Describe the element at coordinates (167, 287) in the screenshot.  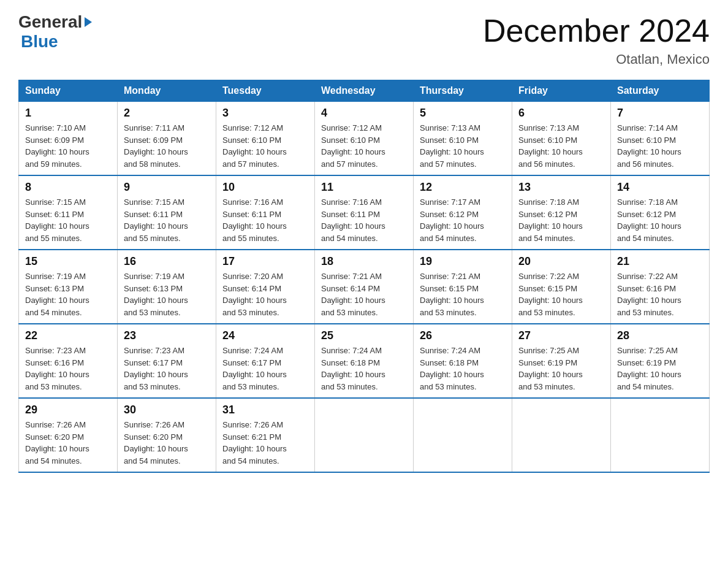
I see `calendar-cell: 16 Sunrise: 7:19 AM Sunset: 6:13 PM Dayl…` at that location.